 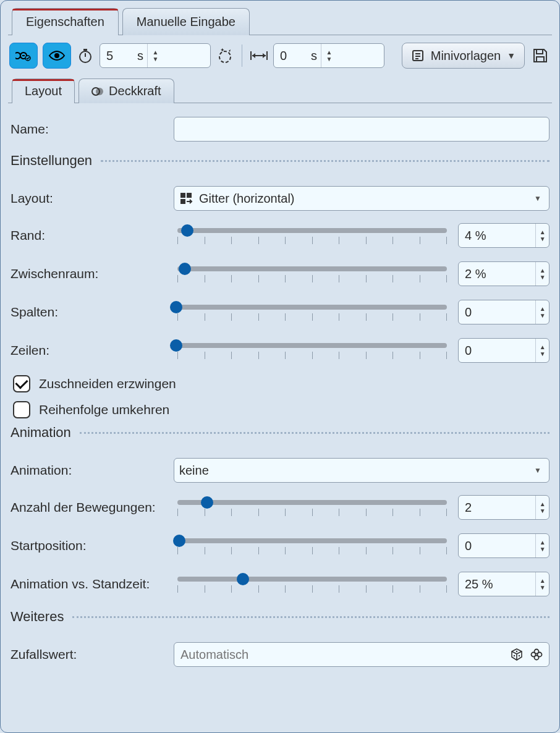 What do you see at coordinates (259, 56) in the screenshot?
I see `width-arrows-icon` at bounding box center [259, 56].